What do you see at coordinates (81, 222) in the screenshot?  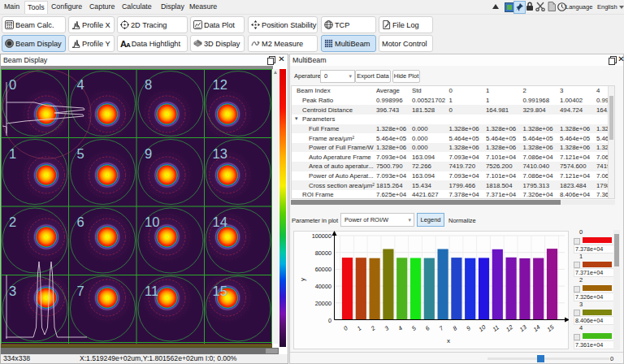 I see `svg-text: 6` at bounding box center [81, 222].